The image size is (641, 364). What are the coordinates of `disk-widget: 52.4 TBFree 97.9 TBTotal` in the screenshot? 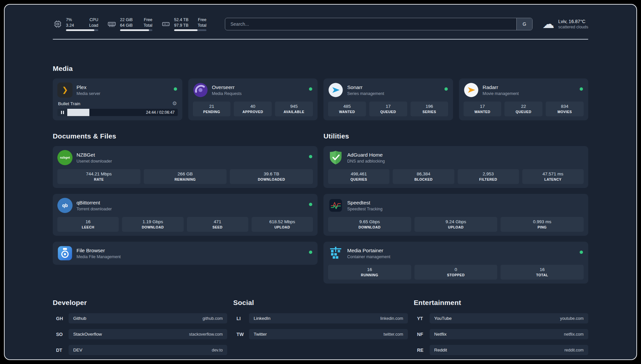 It's located at (184, 24).